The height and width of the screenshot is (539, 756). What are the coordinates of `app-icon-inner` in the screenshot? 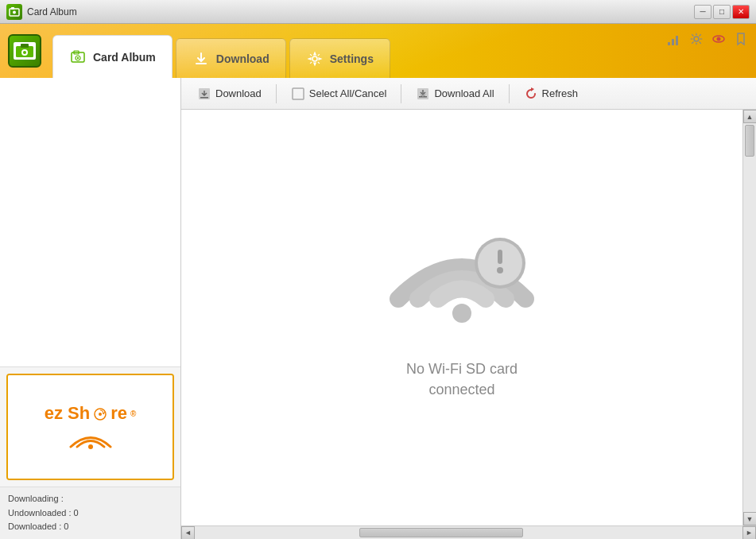 It's located at (25, 51).